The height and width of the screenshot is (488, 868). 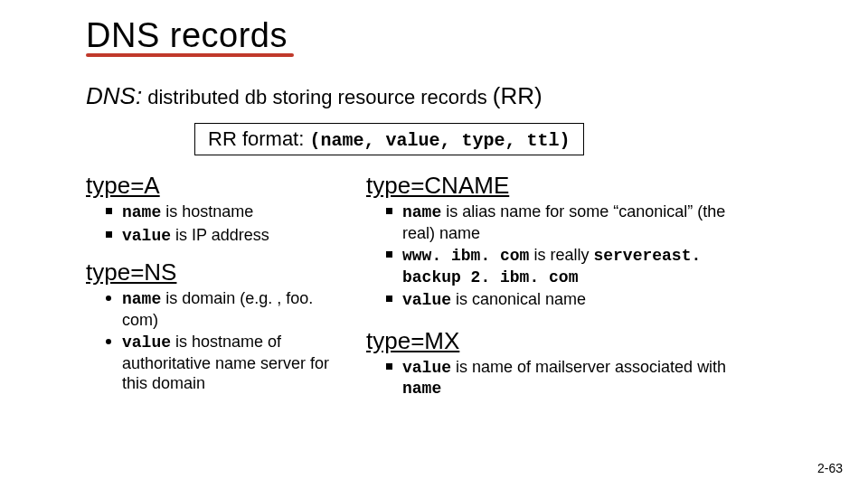 What do you see at coordinates (212, 292) in the screenshot?
I see `column-left: type=A name is hostname value is IP addr…` at bounding box center [212, 292].